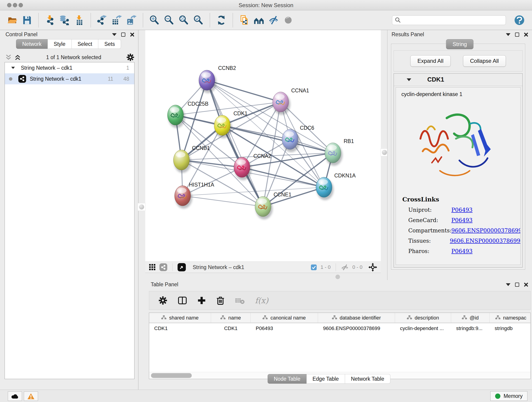  Describe the element at coordinates (461, 199) in the screenshot. I see `crosslinks-title: CrossLinks` at that location.